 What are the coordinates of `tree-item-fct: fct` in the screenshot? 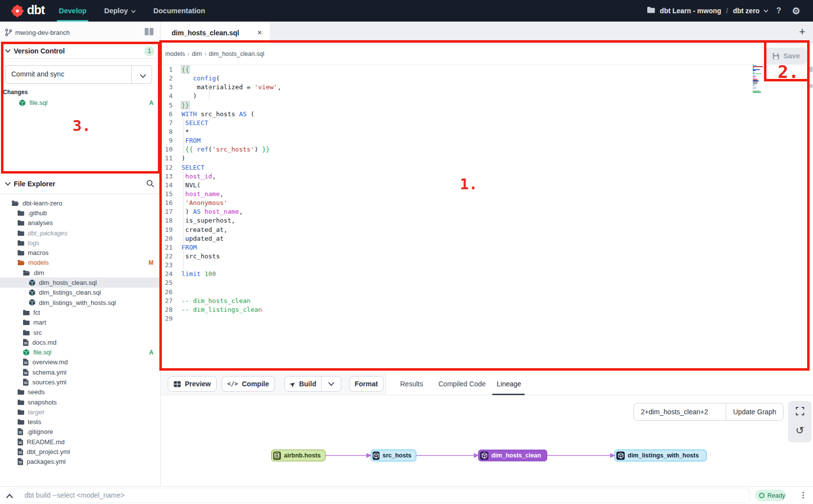 It's located at (80, 312).